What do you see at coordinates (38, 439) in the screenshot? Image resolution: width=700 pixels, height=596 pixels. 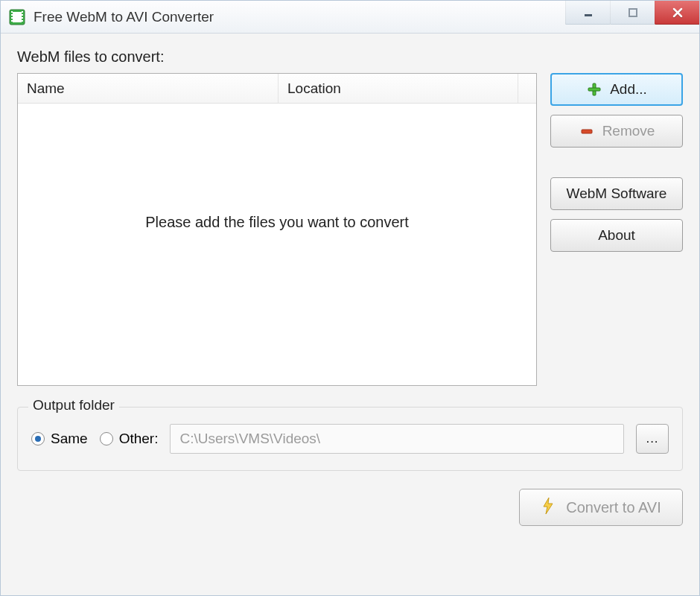 I see `radio-same-circle` at bounding box center [38, 439].